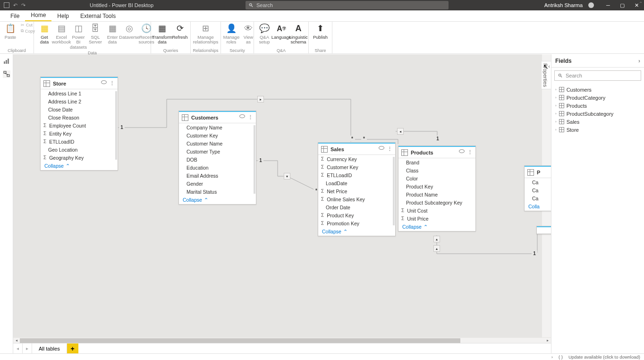 The width and height of the screenshot is (644, 360). I want to click on get-data-button: ▦Get data, so click(44, 34).